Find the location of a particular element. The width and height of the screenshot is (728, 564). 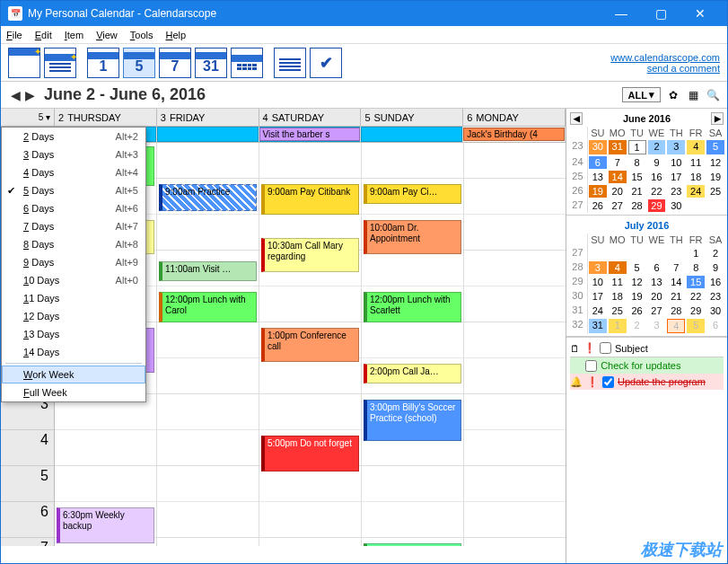

mini-cal-day: 10 is located at coordinates (598, 282).